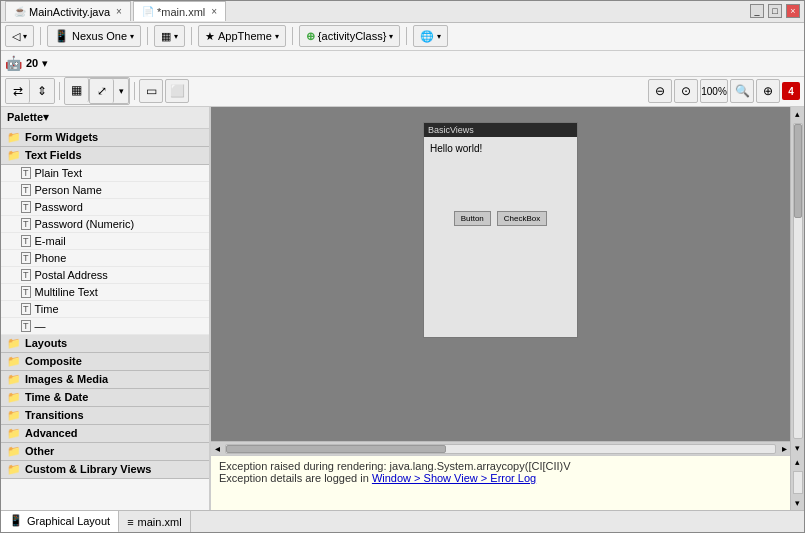  Describe the element at coordinates (130, 522) in the screenshot. I see `main-xml-icon: ≡` at that location.